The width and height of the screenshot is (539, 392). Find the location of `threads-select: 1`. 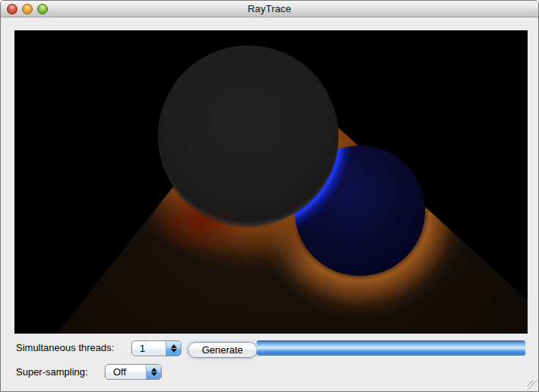

threads-select: 1 is located at coordinates (156, 349).